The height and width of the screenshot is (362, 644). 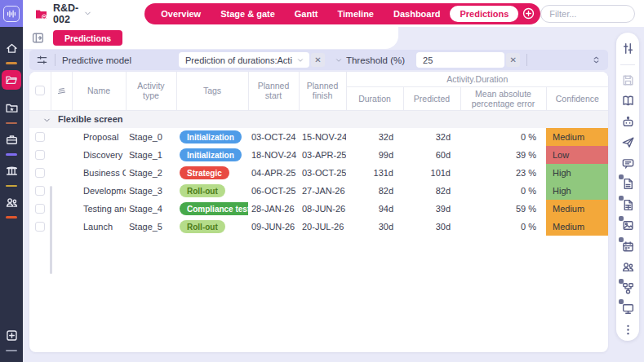 What do you see at coordinates (273, 155) in the screenshot?
I see `planned-start-cell: 18-NOV-24` at bounding box center [273, 155].